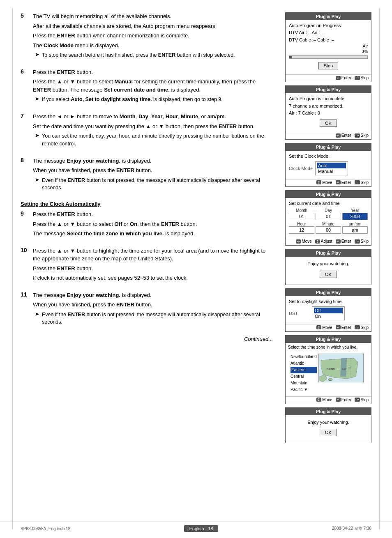 The height and width of the screenshot is (538, 392). What do you see at coordinates (153, 126) in the screenshot?
I see `step7-line2: Set the date and time you want by pressi…` at bounding box center [153, 126].